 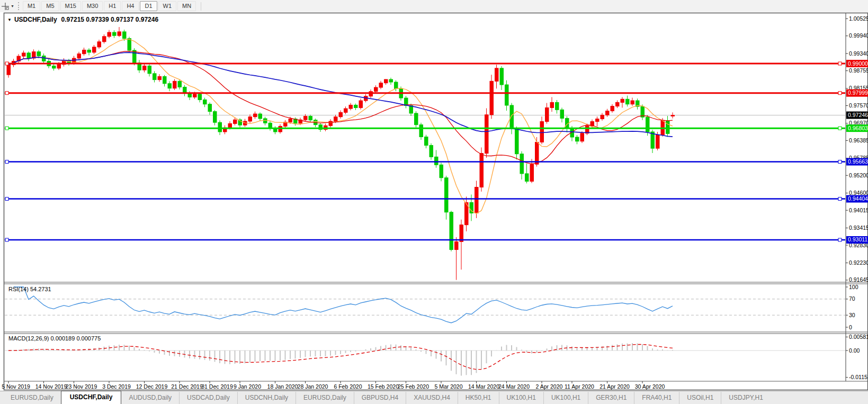 What do you see at coordinates (746, 398) in the screenshot?
I see `chart-tab-14-usdjpy: USDJPY,H1` at bounding box center [746, 398].